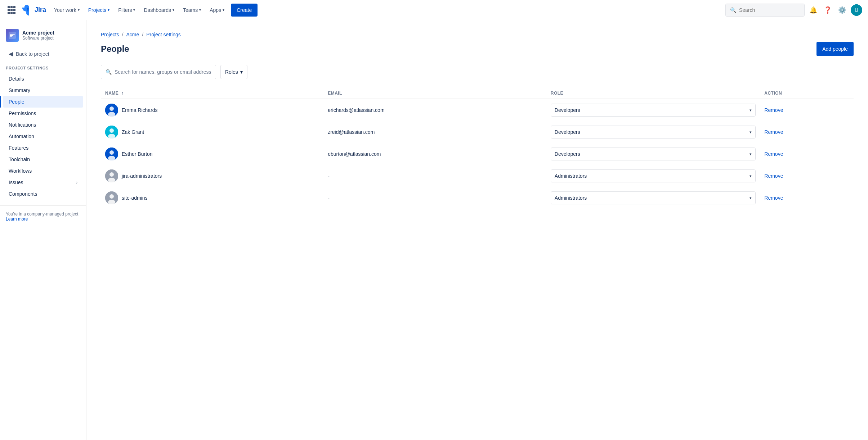  I want to click on sidebar-item-issues: Issues ›, so click(43, 182).